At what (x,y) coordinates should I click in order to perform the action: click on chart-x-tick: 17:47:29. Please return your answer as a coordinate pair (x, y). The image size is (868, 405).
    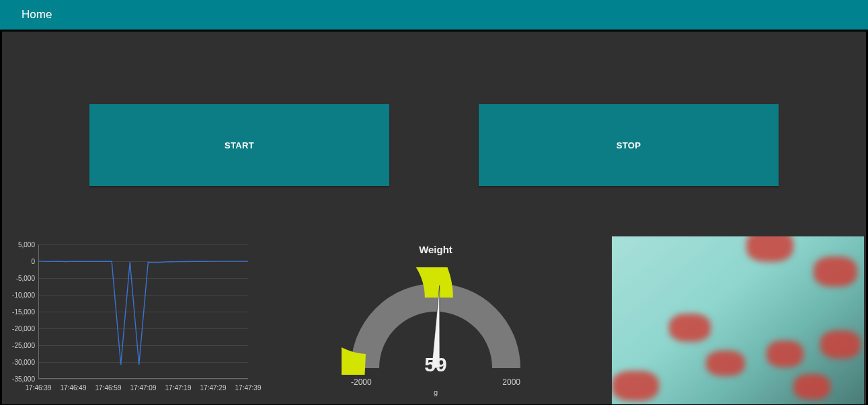
    Looking at the image, I should click on (214, 388).